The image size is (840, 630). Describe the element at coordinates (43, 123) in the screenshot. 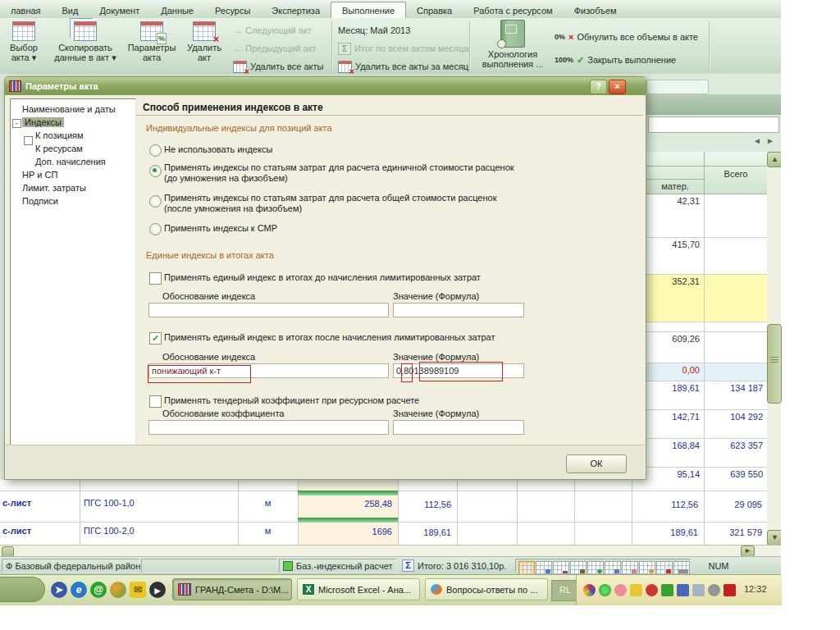

I see `tree-item-indexes: Индексы` at that location.